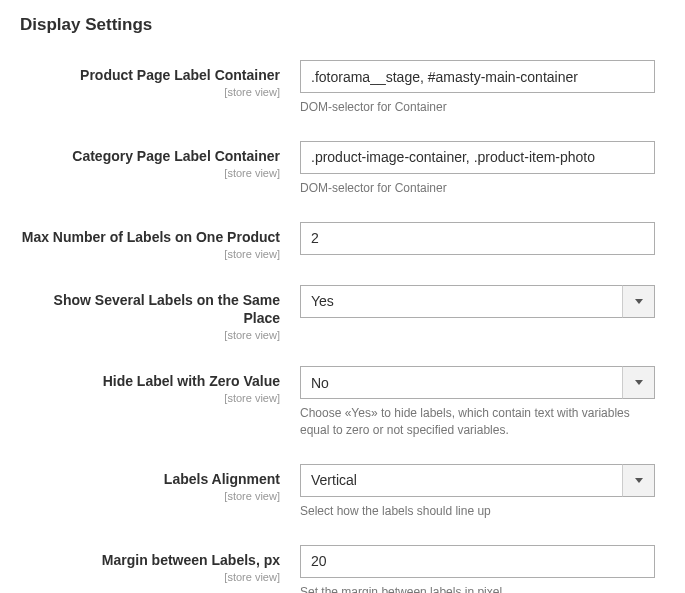  What do you see at coordinates (150, 237) in the screenshot?
I see `field-label: Max Number of Labels on One Product` at bounding box center [150, 237].